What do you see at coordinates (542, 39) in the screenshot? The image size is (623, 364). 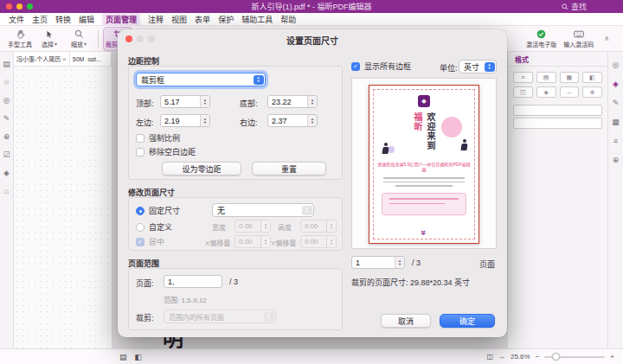 I see `activate-button: 激活电子版` at bounding box center [542, 39].